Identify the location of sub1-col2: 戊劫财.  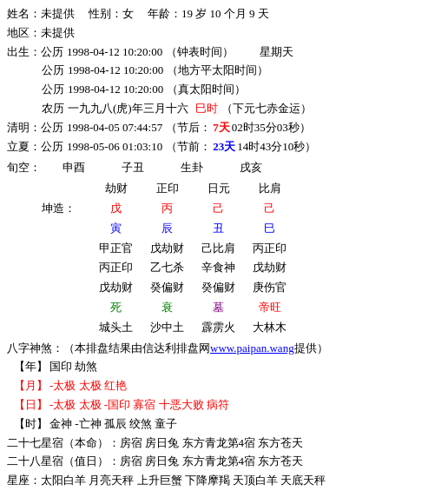
(167, 249).